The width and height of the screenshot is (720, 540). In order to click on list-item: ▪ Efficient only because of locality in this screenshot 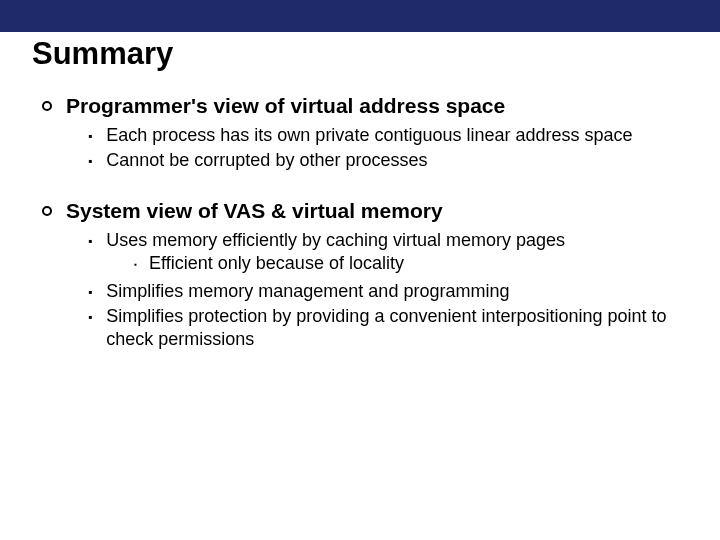, I will do `click(411, 264)`.